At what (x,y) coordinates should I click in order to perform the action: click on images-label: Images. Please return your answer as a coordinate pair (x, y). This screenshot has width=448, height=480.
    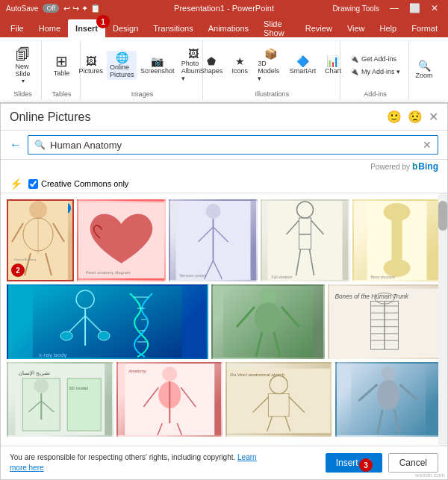
    Looking at the image, I should click on (143, 93).